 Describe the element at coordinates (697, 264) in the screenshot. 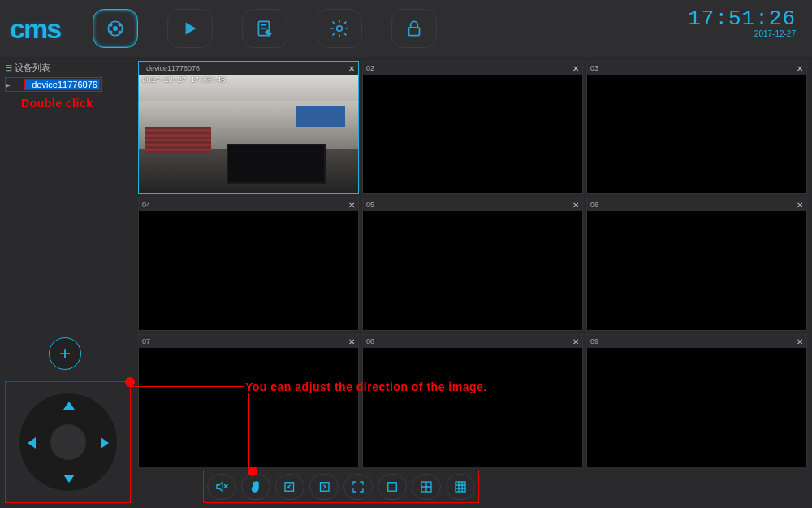

I see `video-cell-6: 06✕` at that location.